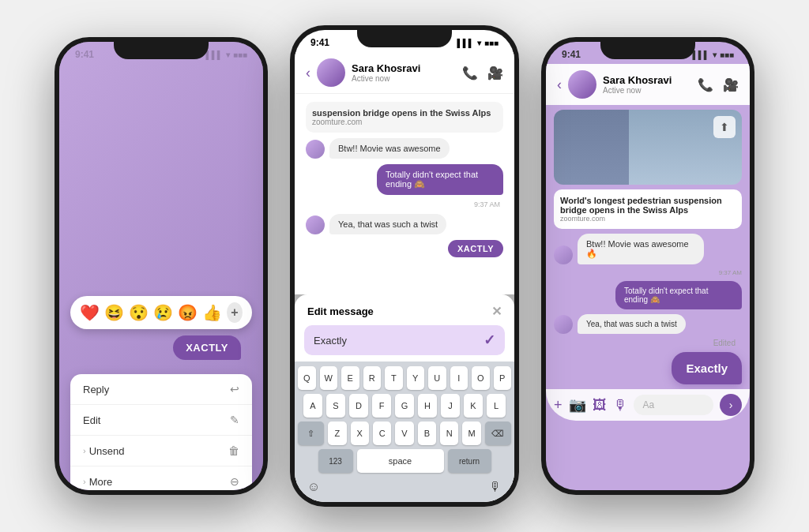 The height and width of the screenshot is (532, 809). I want to click on contact-status-2: Active now, so click(404, 79).